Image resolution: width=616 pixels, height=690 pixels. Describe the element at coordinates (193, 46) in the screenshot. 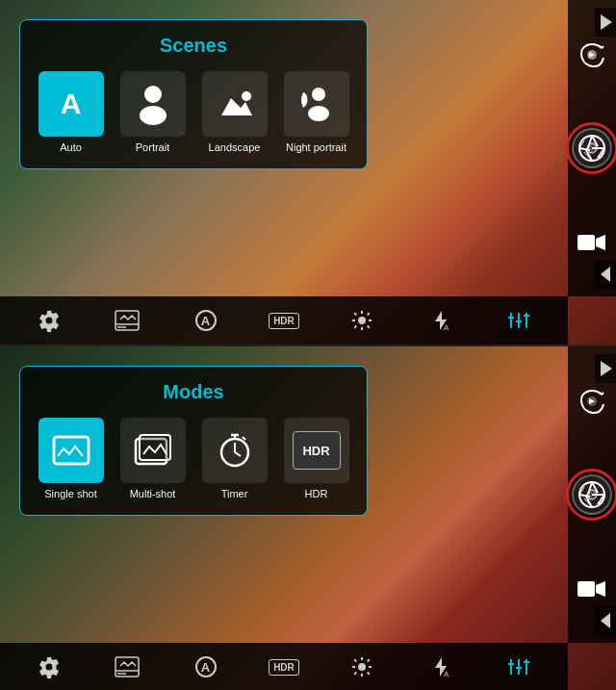

I see `scenes-title: Scenes` at that location.